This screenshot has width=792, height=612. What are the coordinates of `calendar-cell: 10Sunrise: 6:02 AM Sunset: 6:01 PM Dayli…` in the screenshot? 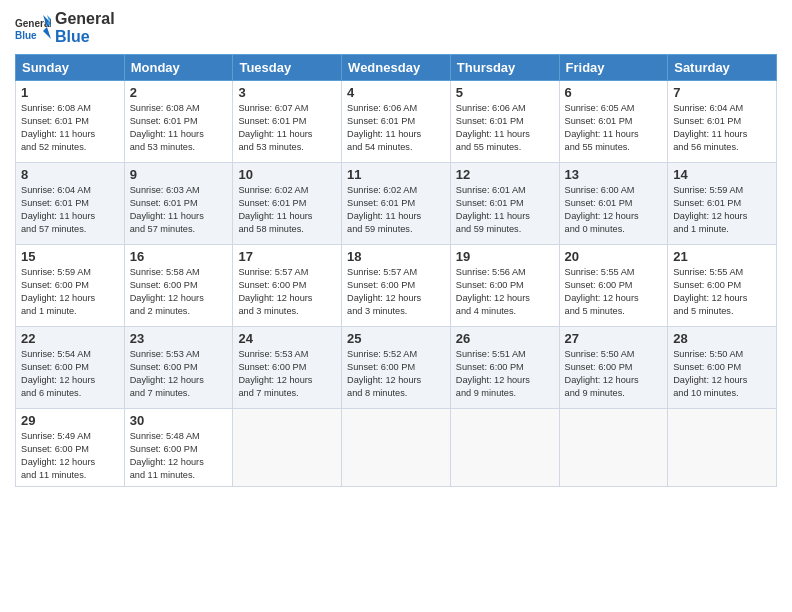 It's located at (288, 204).